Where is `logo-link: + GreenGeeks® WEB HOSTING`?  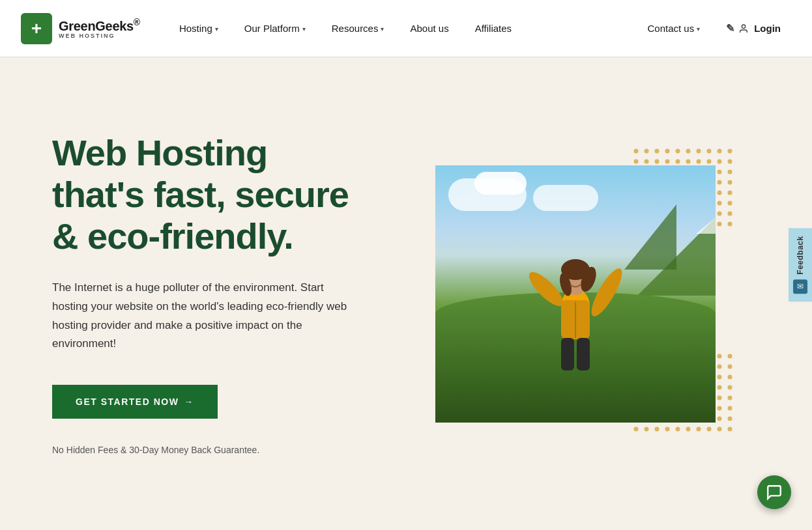
logo-link: + GreenGeeks® WEB HOSTING is located at coordinates (81, 29).